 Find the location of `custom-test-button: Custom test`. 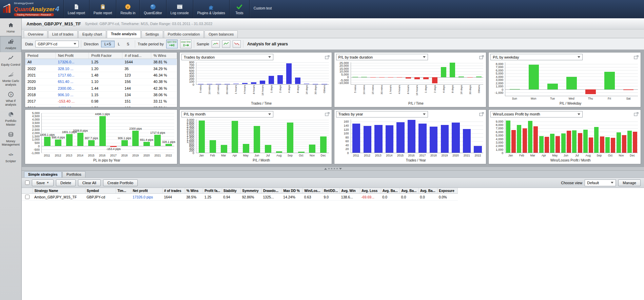

custom-test-button: Custom test is located at coordinates (262, 9).